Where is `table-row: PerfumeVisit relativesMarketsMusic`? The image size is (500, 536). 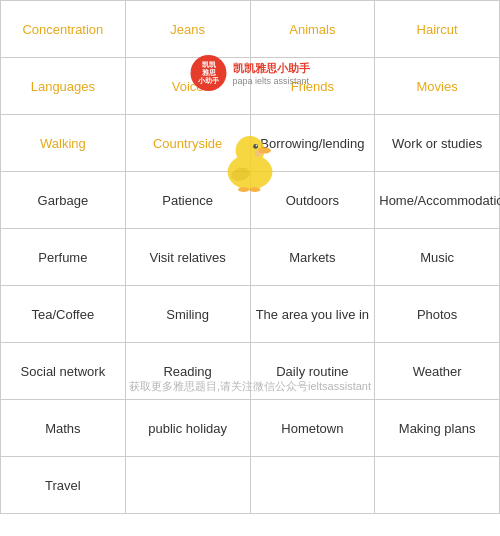
table-row: PerfumeVisit relativesMarketsMusic is located at coordinates (250, 258).